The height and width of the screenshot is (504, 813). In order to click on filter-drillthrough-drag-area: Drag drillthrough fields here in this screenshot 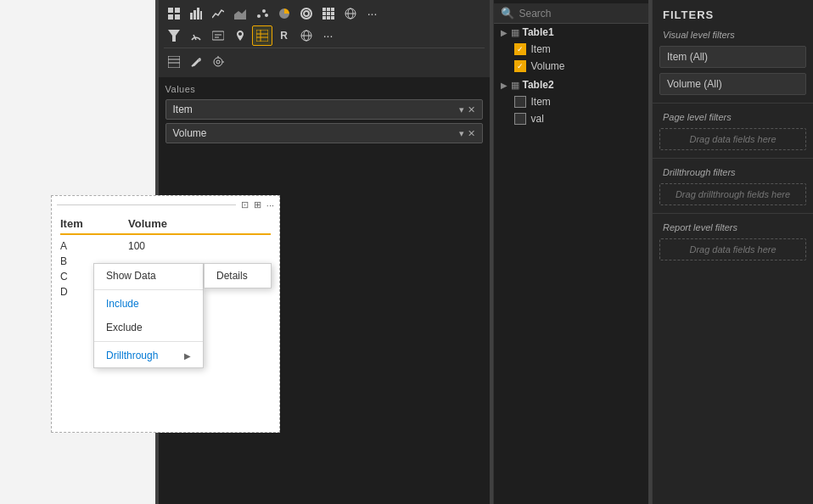, I will do `click(733, 194)`.